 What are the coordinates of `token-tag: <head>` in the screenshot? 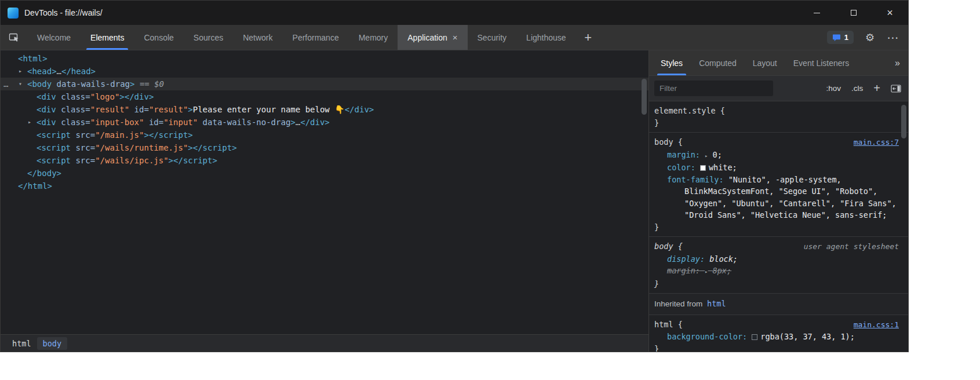 It's located at (42, 71).